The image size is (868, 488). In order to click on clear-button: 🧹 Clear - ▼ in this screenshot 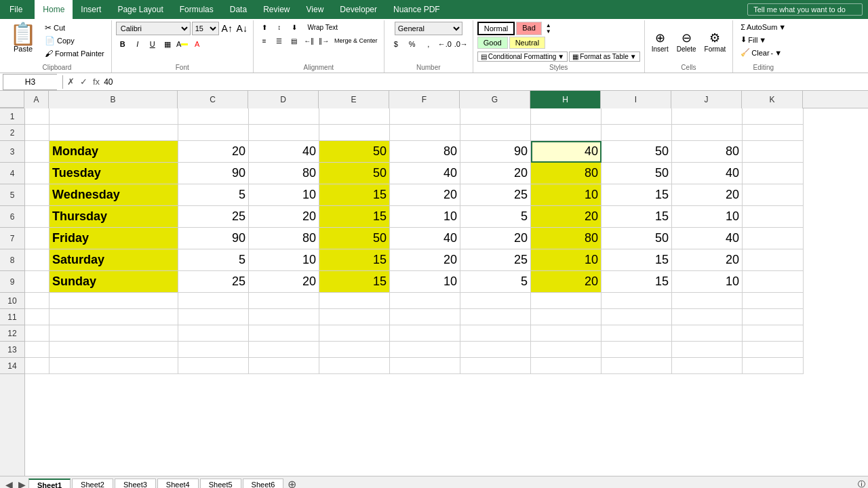, I will do `click(761, 53)`.